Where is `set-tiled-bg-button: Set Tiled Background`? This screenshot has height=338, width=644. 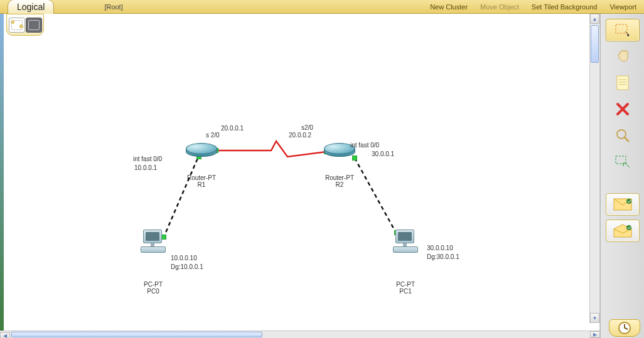
set-tiled-bg-button: Set Tiled Background is located at coordinates (565, 7).